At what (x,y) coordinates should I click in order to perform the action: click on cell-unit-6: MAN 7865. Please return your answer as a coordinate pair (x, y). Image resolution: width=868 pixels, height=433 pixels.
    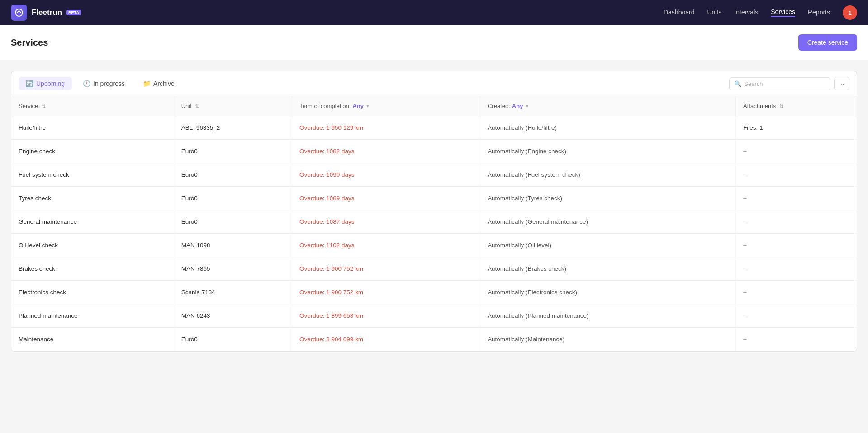
    Looking at the image, I should click on (232, 269).